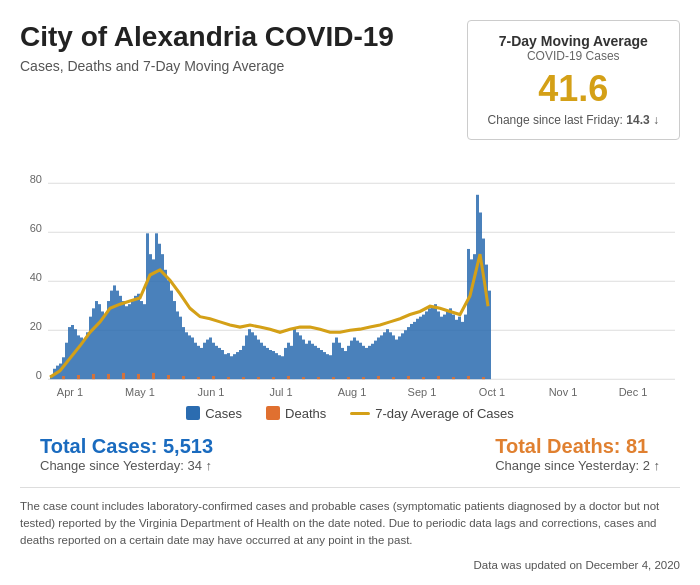  What do you see at coordinates (273, 413) in the screenshot?
I see `deaths-color-box` at bounding box center [273, 413].